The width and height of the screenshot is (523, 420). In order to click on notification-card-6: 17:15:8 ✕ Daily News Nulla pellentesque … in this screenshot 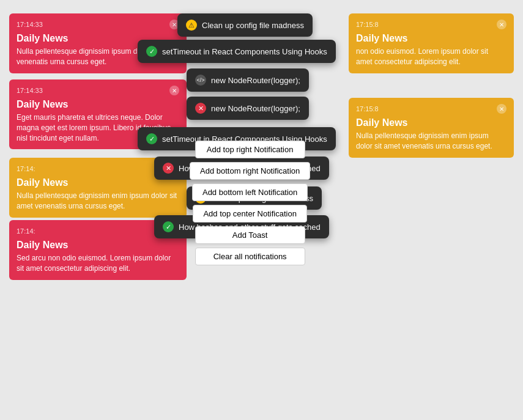, I will do `click(431, 128)`.